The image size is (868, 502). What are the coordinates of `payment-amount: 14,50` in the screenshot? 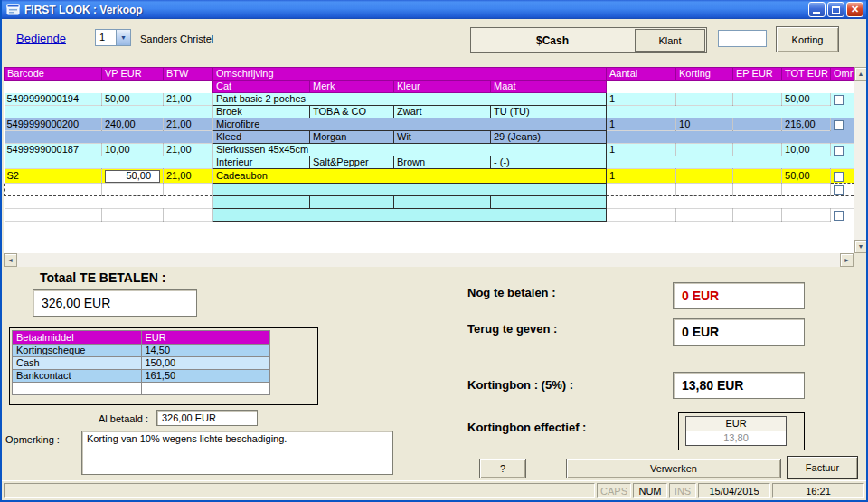 It's located at (206, 351).